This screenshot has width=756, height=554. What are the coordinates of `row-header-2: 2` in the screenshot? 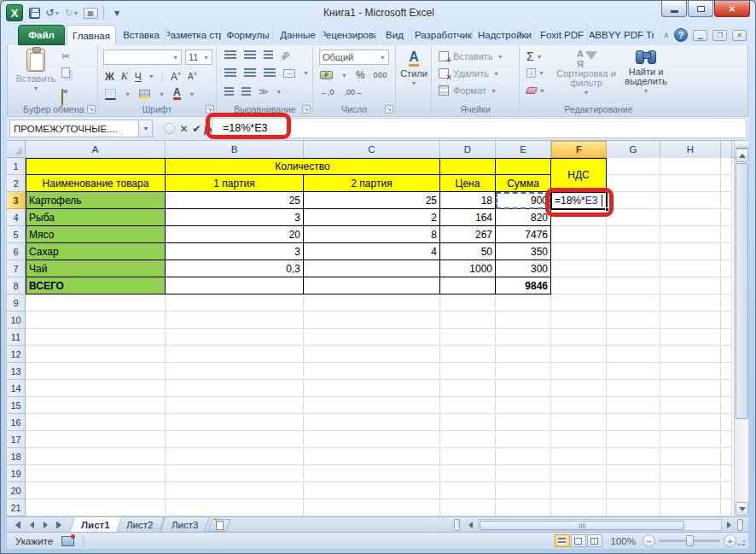 It's located at (16, 184).